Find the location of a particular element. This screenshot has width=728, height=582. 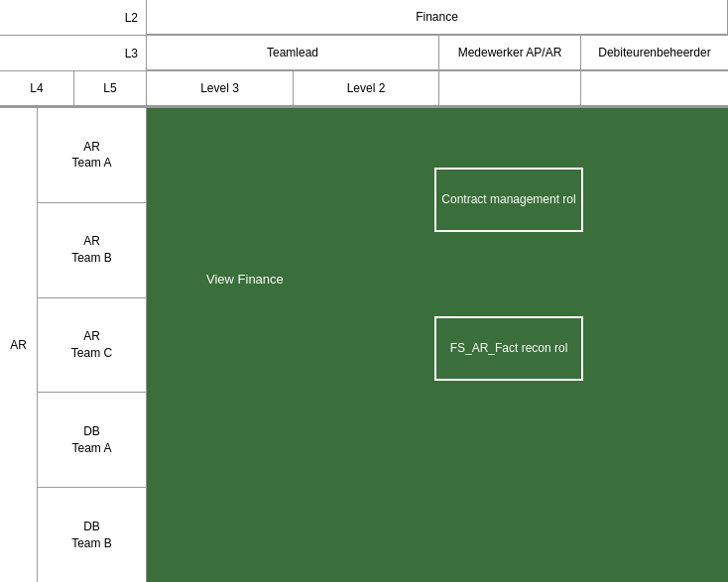

medewerker-cell: Medewerker AP/AR is located at coordinates (510, 54).